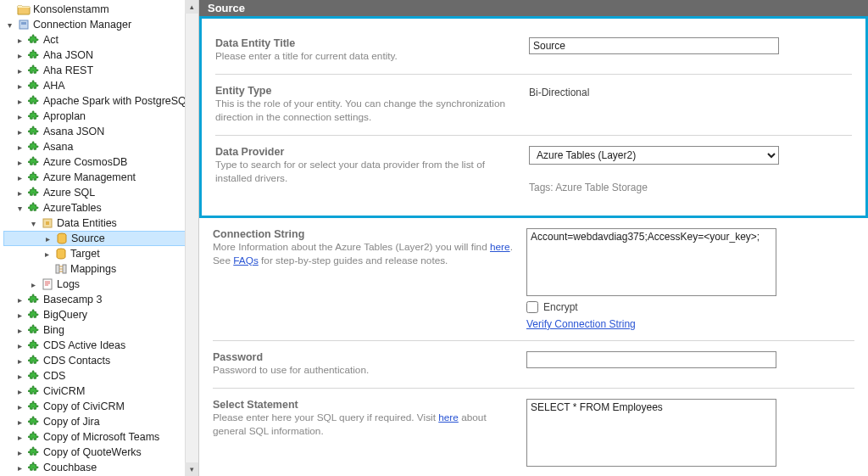  What do you see at coordinates (651, 360) in the screenshot?
I see `password-input` at bounding box center [651, 360].